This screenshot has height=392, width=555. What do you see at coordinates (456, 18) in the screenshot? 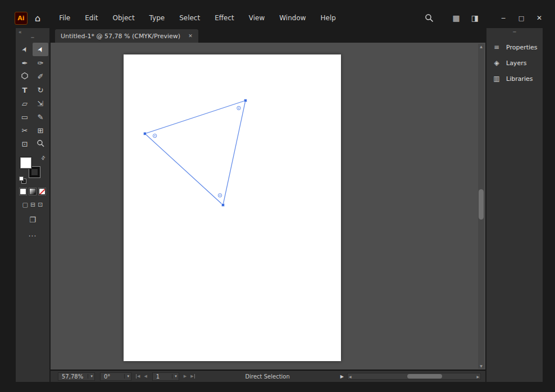
I see `arrange-documents-icon: ▦` at bounding box center [456, 18].